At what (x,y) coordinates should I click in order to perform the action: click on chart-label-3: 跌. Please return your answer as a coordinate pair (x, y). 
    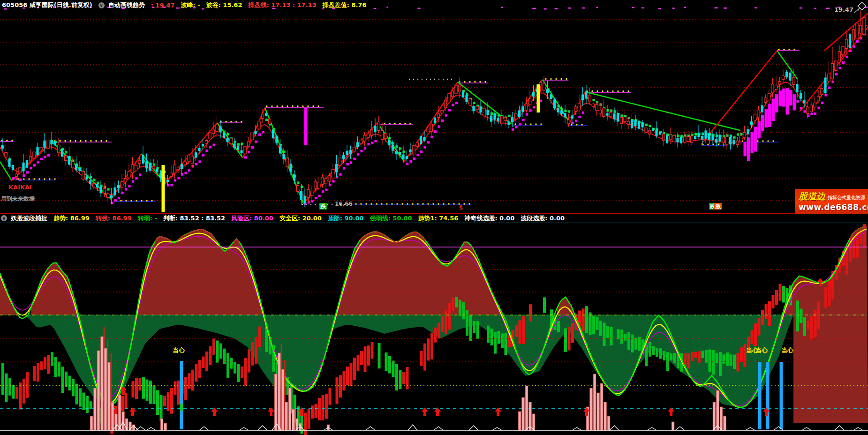
    Looking at the image, I should click on (323, 206).